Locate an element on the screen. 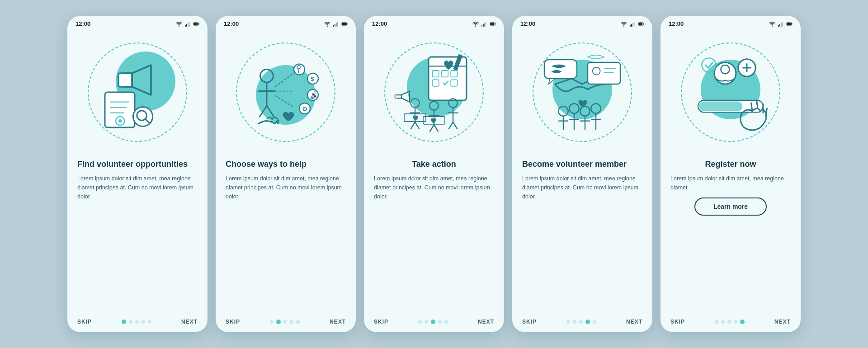  screen-body-5: Lorem ipsum dolor sit dim amet, mea regi… is located at coordinates (731, 183).